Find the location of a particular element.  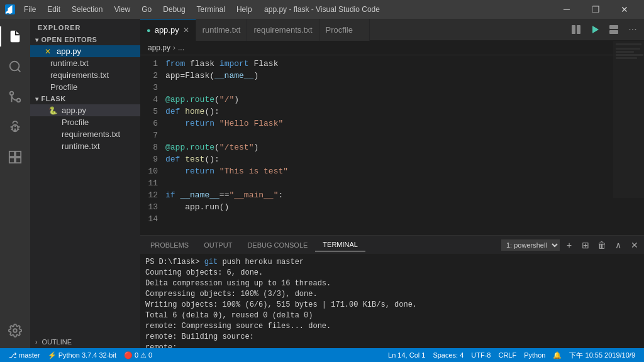

menu-debug: Debug is located at coordinates (174, 9).